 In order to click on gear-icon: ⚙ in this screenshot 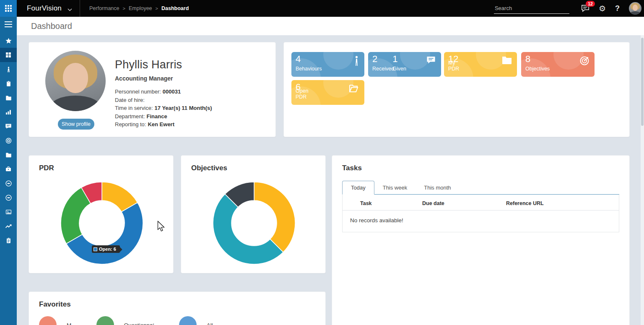, I will do `click(602, 8)`.